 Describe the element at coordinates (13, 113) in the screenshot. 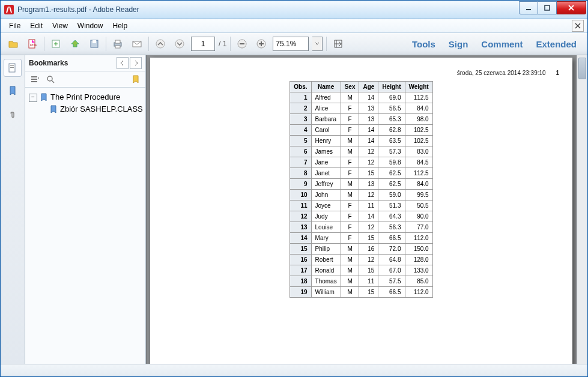

I see `nav-attachments-icon` at that location.